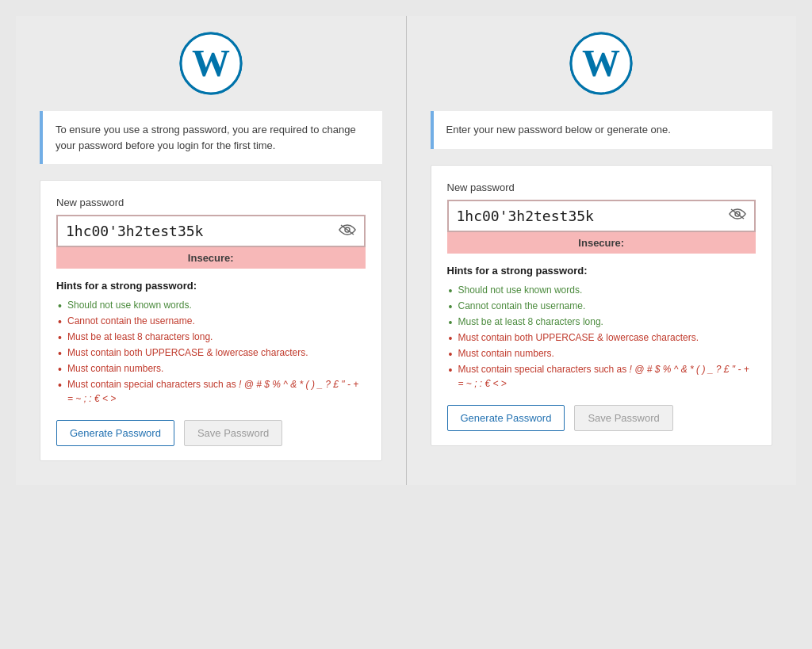 The width and height of the screenshot is (812, 649). Describe the element at coordinates (623, 418) in the screenshot. I see `save-password-button-right: Save Password` at that location.